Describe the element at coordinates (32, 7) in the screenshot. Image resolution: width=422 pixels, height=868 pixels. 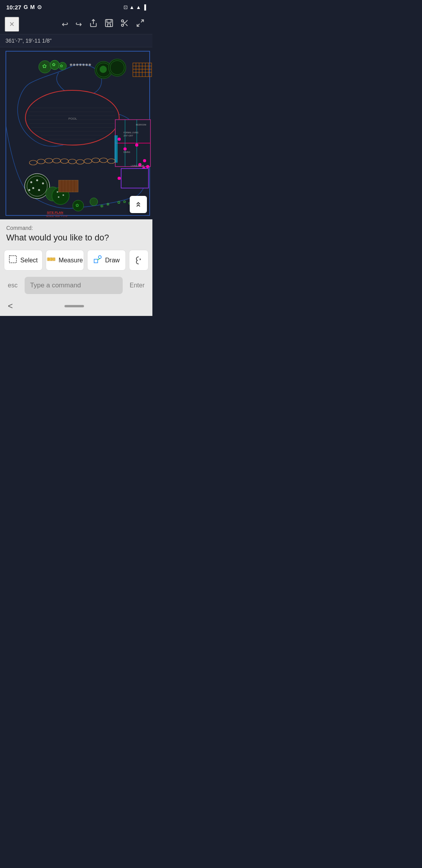
I see `gmail-icon: M` at that location.